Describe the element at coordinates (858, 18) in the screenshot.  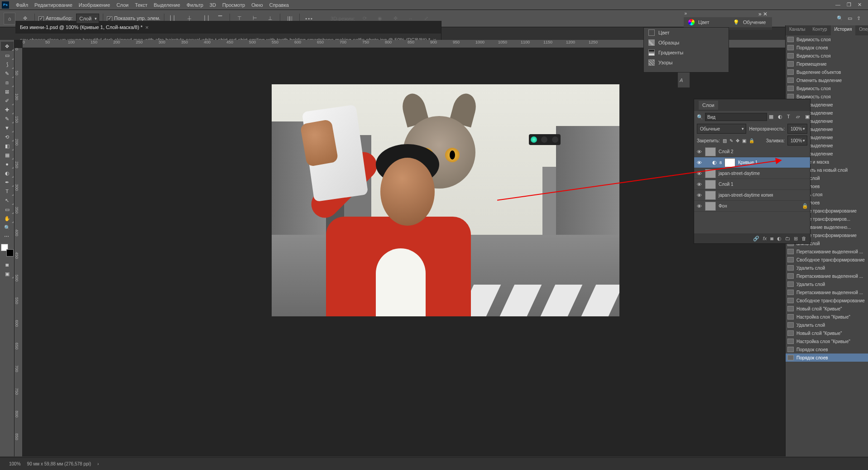
I see `share-icon: ⇪` at that location.